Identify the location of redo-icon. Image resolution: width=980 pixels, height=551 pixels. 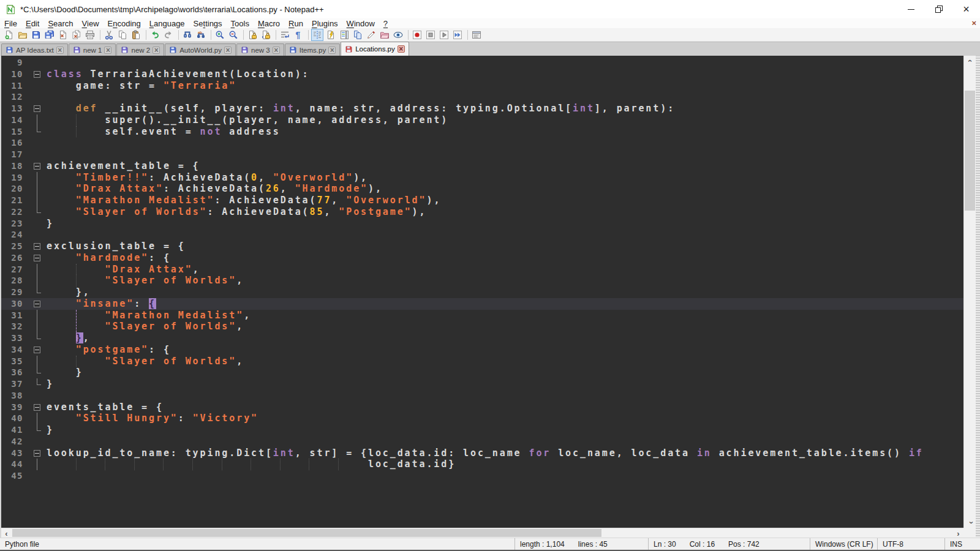
(168, 35).